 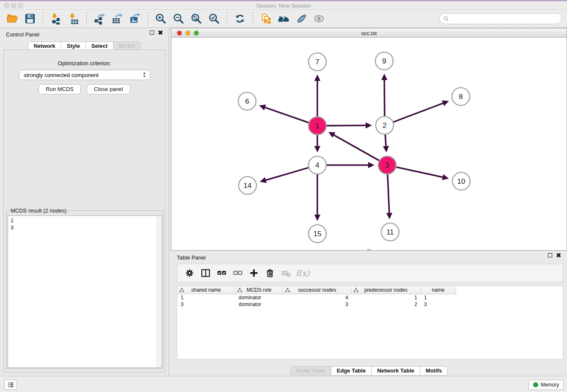 What do you see at coordinates (370, 298) in the screenshot?
I see `table-row: 1dominator411` at bounding box center [370, 298].